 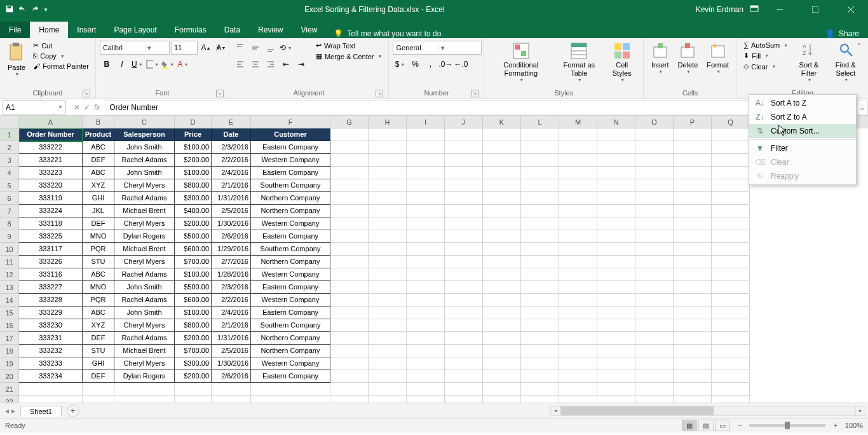 I want to click on cell-L7, so click(x=540, y=211).